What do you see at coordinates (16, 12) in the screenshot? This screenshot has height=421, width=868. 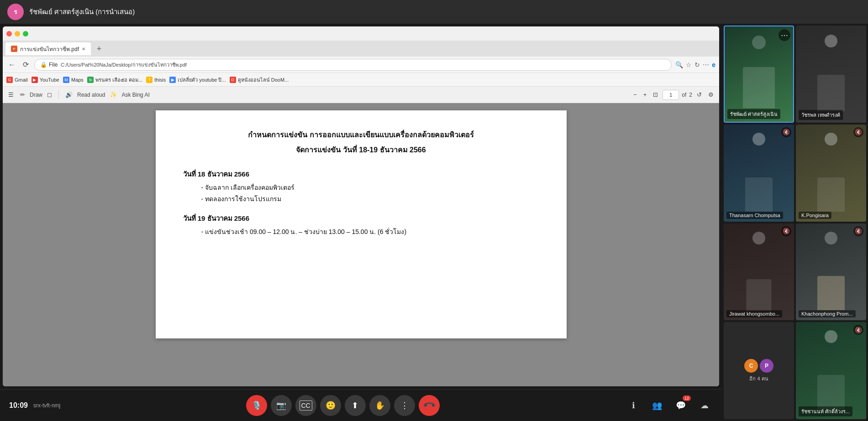 I see `avatar: ร` at bounding box center [16, 12].